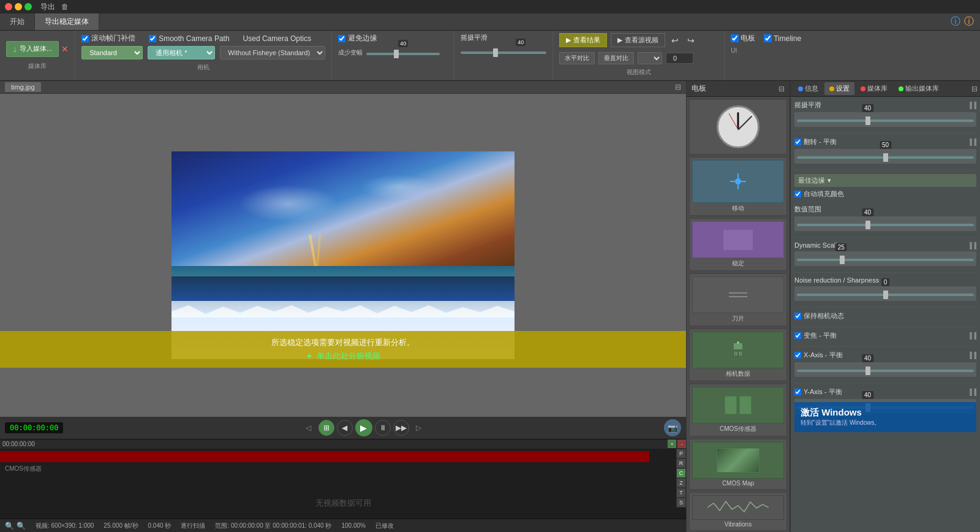 The height and width of the screenshot is (532, 980). Describe the element at coordinates (886, 260) in the screenshot. I see `dynamic-scaling-range` at that location.